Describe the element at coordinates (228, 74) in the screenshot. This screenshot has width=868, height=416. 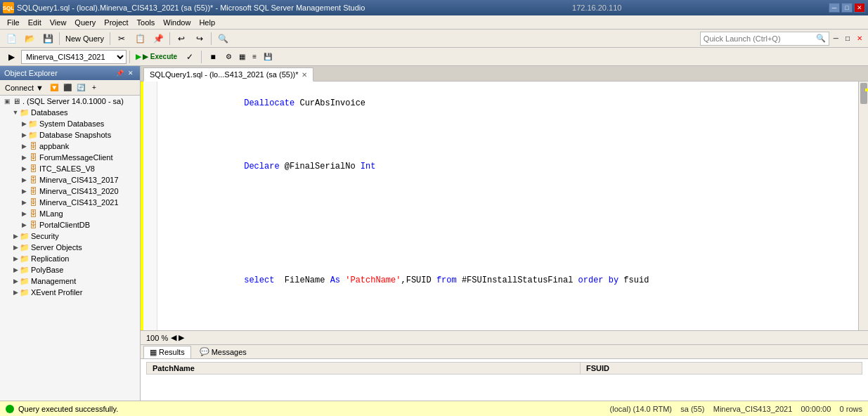
I see `query-tab-1: SQLQuery1.sql - (lo...S413_2021 (sa (55)…` at that location.